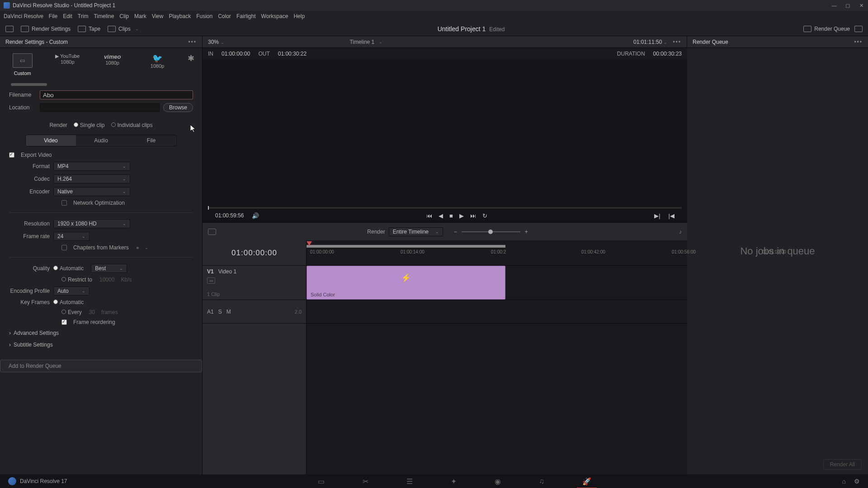 This screenshot has height=488, width=868. Describe the element at coordinates (53, 16) in the screenshot. I see `menu-item: File` at that location.